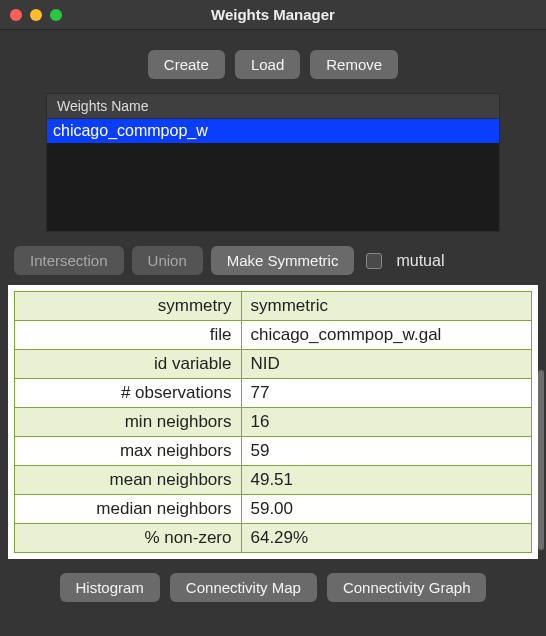 This screenshot has height=636, width=546. What do you see at coordinates (244, 588) in the screenshot?
I see `connectivity-map-button: Connectivity Map` at bounding box center [244, 588].